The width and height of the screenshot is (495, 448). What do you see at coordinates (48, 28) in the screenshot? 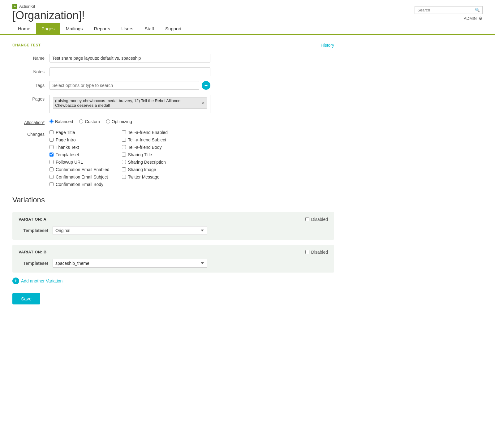
I see `nav-pages: Pages` at bounding box center [48, 28].